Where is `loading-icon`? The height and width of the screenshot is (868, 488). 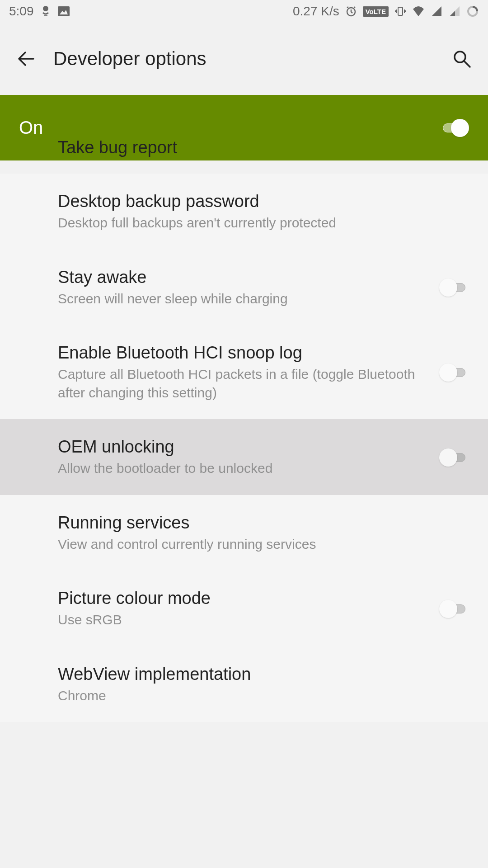 loading-icon is located at coordinates (473, 11).